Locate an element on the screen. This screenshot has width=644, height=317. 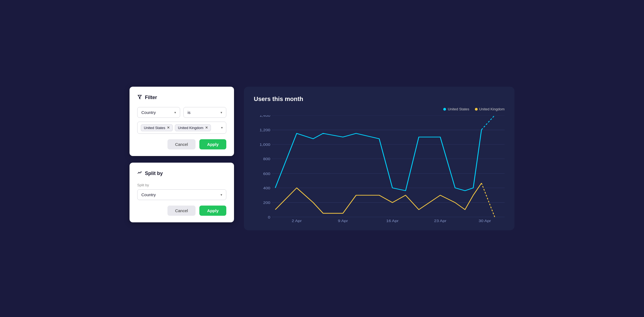
chart-legend: United States United Kingdom is located at coordinates (474, 109).